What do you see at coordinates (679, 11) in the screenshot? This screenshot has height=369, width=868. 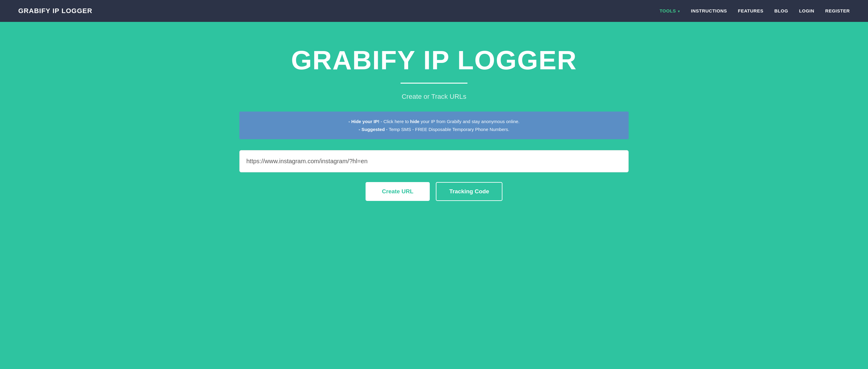 I see `chevron-down-icon: ▾` at bounding box center [679, 11].